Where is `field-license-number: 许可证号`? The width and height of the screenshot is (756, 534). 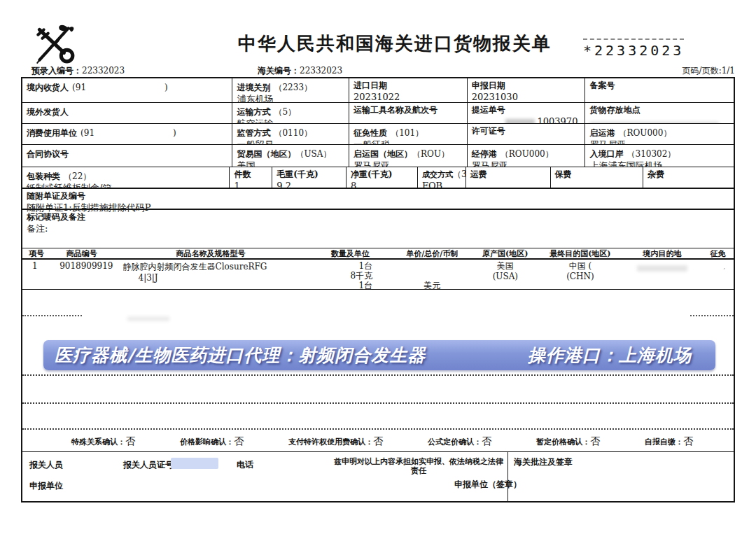
field-license-number: 许可证号 is located at coordinates (526, 134).